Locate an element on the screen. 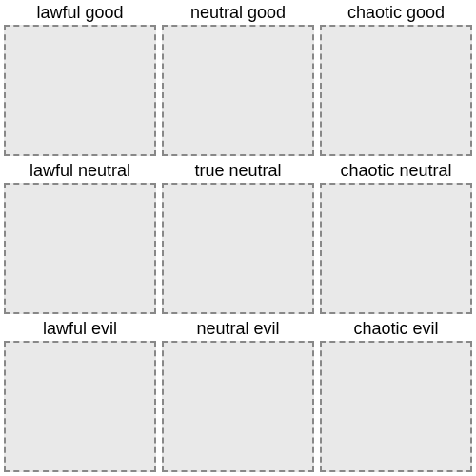 The width and height of the screenshot is (476, 476). cell-chaotic-neutral: chaotic neutral is located at coordinates (396, 238).